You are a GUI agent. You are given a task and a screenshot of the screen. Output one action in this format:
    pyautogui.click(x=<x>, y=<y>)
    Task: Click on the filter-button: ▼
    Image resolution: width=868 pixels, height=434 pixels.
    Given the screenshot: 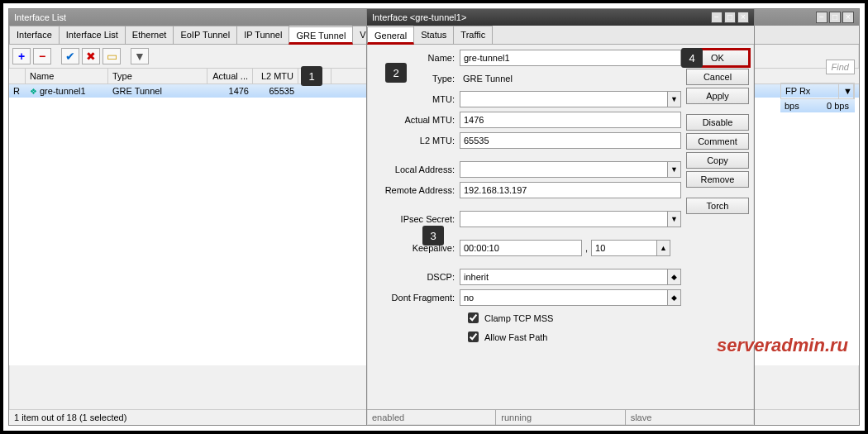 What is the action you would take?
    pyautogui.click(x=140, y=56)
    